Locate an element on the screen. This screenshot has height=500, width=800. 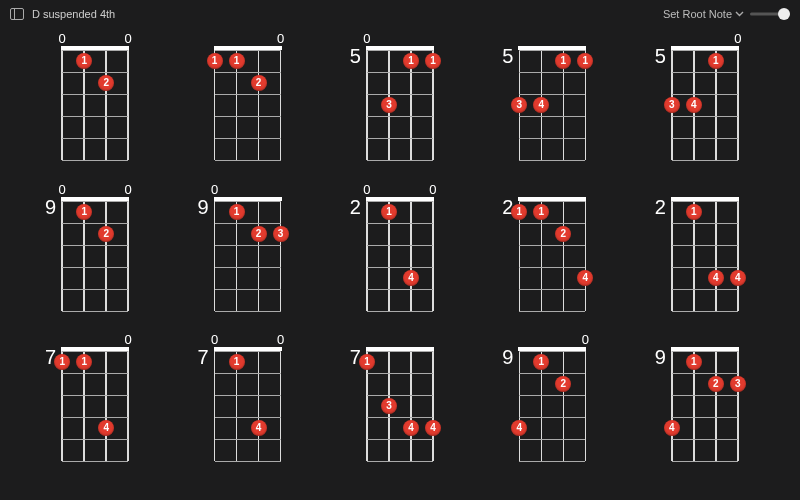
fretboard: 134 is located at coordinates (705, 105).